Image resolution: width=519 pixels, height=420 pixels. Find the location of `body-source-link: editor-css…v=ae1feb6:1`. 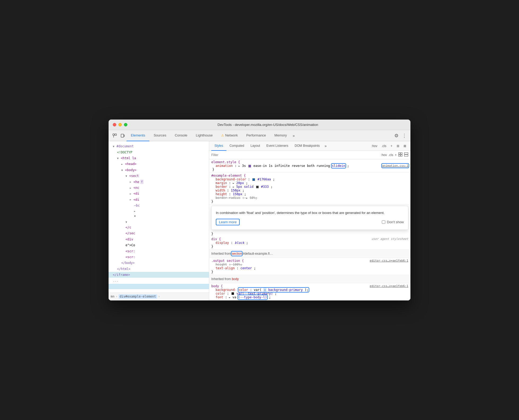

body-source-link: editor-css…v=ae1feb6:1 is located at coordinates (389, 286).